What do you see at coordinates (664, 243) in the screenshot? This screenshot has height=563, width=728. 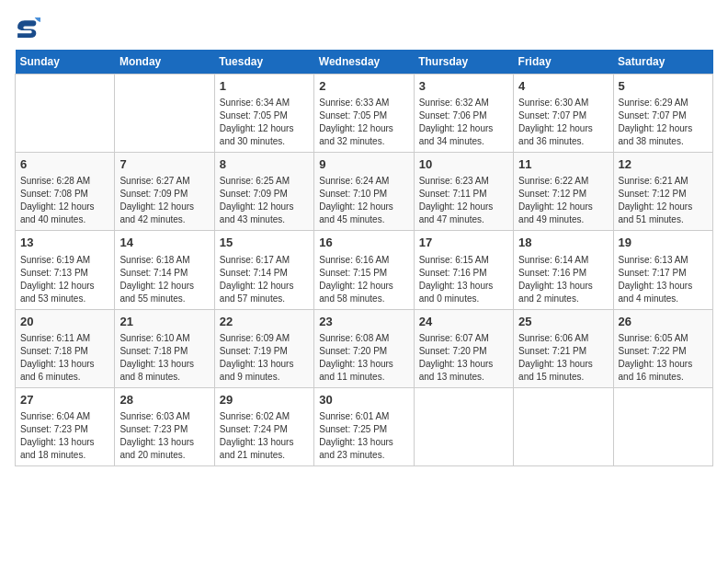 I see `day-number: 19` at bounding box center [664, 243].